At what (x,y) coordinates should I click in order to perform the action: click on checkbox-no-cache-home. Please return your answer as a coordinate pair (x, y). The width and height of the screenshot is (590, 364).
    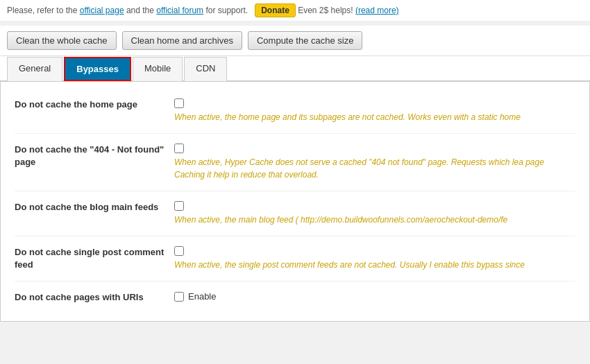
    Looking at the image, I should click on (179, 103).